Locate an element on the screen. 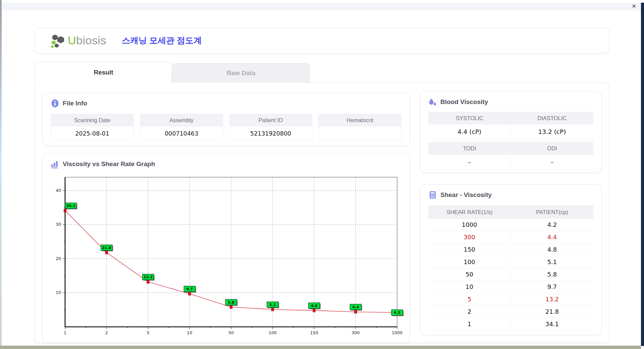 The height and width of the screenshot is (349, 644). odi-label: ODI is located at coordinates (552, 148).